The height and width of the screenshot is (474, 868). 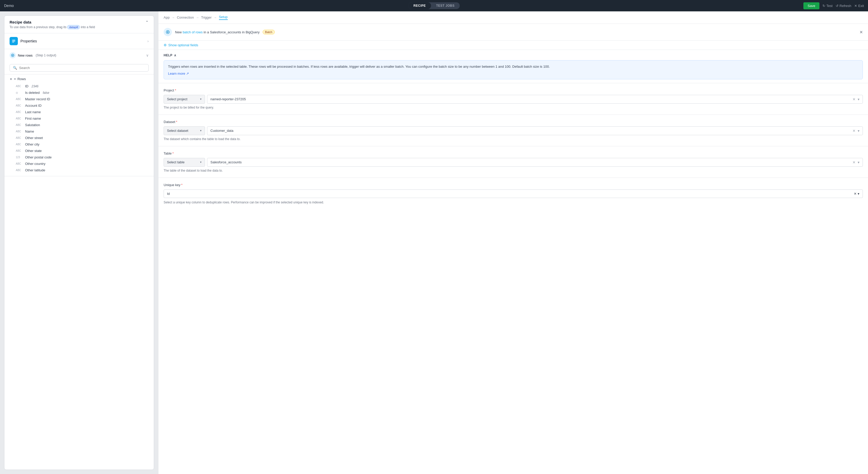 What do you see at coordinates (513, 194) in the screenshot?
I see `unique-key-section: Unique key * Id ✕ ▾ Select a unique key …` at bounding box center [513, 194].